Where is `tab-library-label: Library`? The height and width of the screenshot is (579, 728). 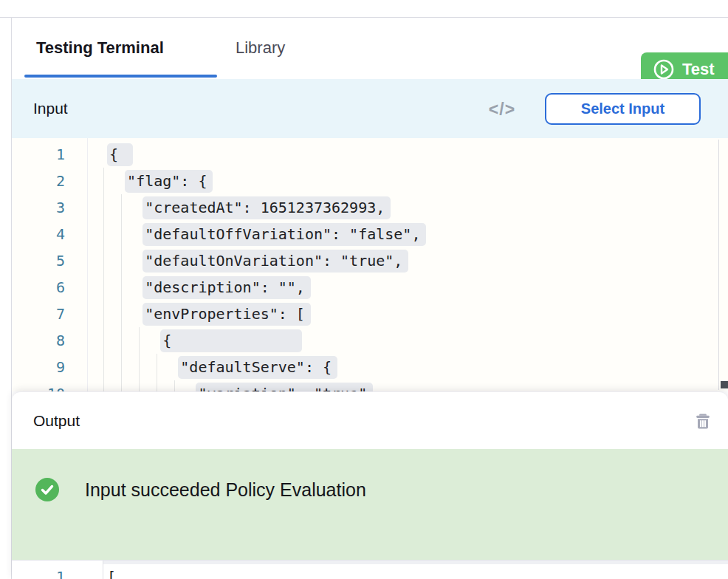
tab-library-label: Library is located at coordinates (260, 48).